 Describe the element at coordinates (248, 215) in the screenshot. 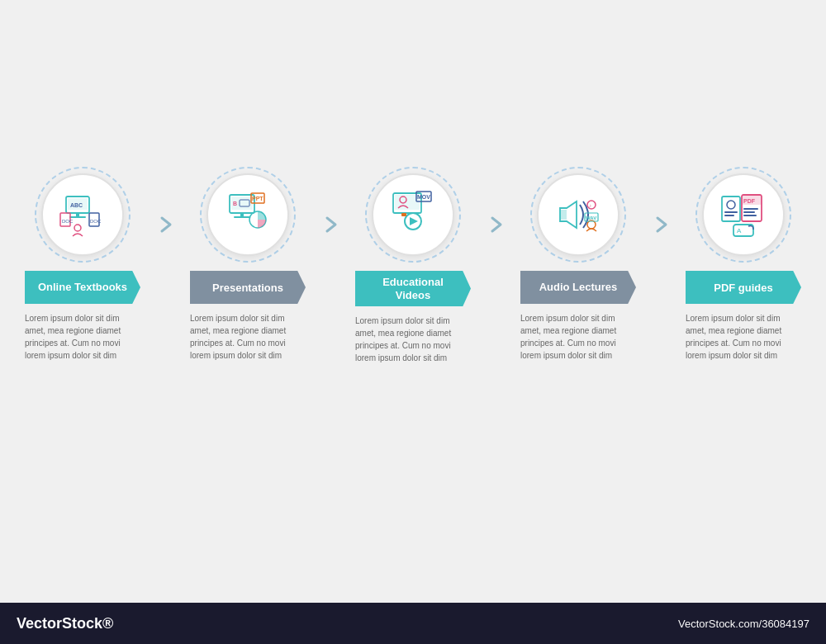

I see `icon-circle-2: B PPT` at that location.